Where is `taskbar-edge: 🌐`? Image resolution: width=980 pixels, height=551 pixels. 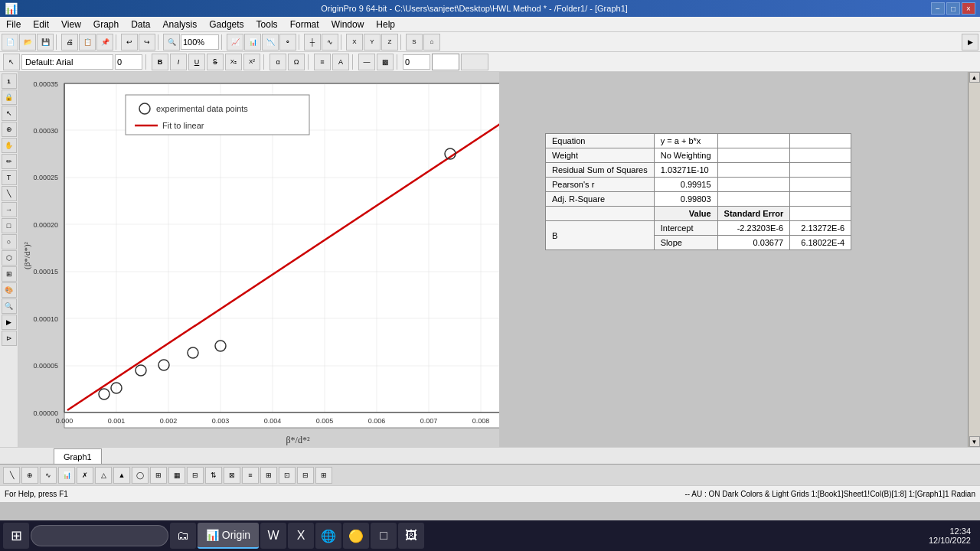 taskbar-edge: 🌐 is located at coordinates (328, 536).